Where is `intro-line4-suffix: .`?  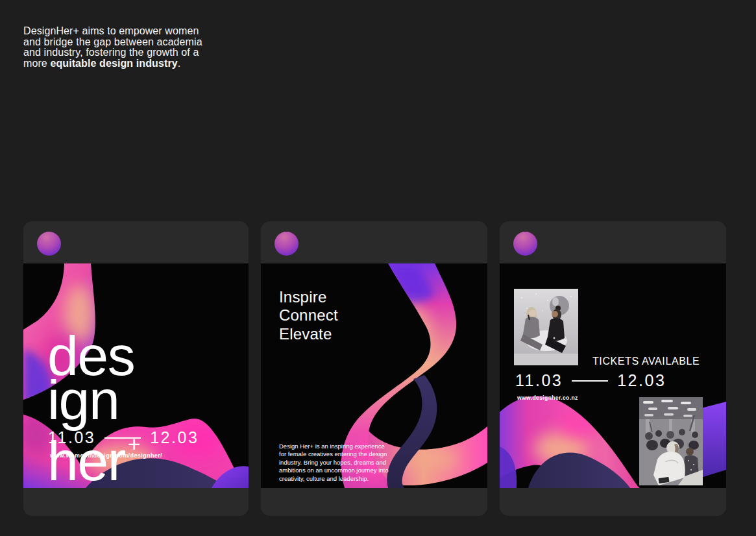
intro-line4-suffix: . is located at coordinates (179, 64).